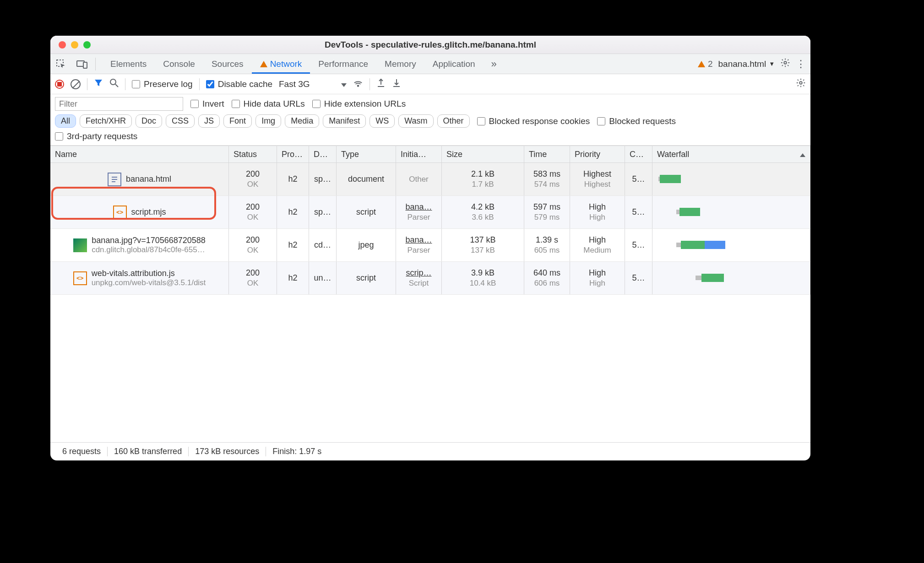  Describe the element at coordinates (366, 179) in the screenshot. I see `cell-type: document` at that location.